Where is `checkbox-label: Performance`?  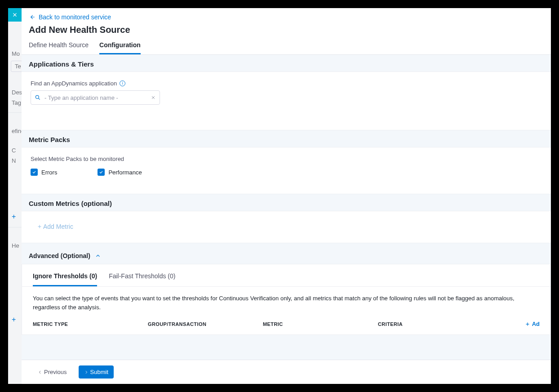 checkbox-label: Performance is located at coordinates (125, 173).